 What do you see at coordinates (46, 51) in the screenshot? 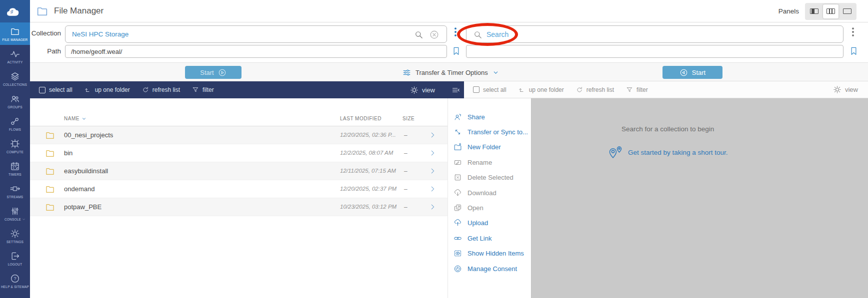
I see `path-label: Path` at bounding box center [46, 51].